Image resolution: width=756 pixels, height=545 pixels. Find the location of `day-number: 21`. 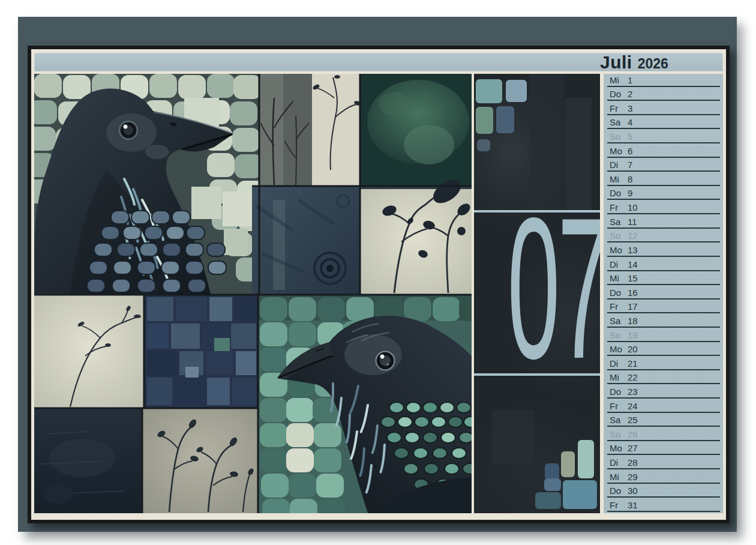

day-number: 21 is located at coordinates (632, 364).